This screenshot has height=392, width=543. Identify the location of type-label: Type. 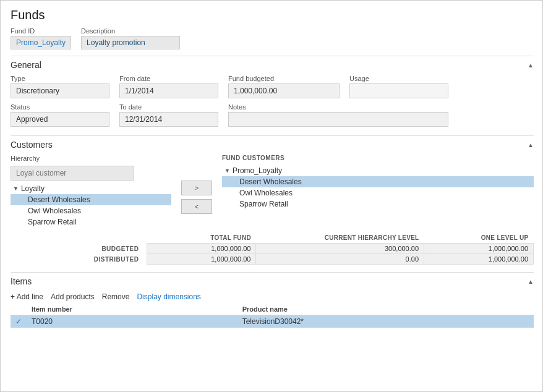
(60, 79).